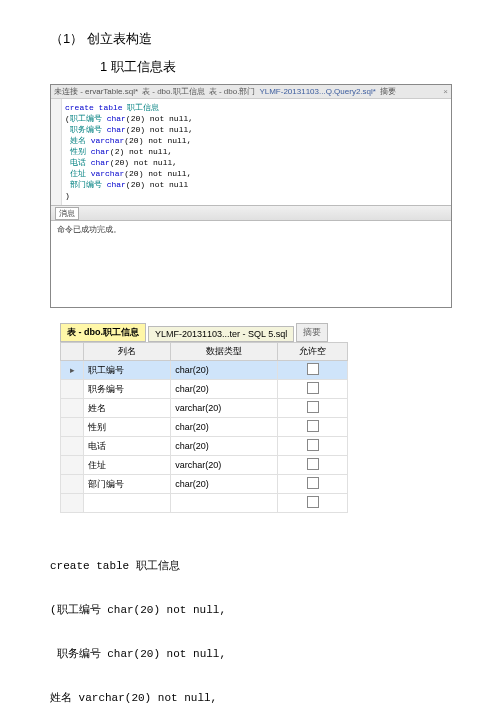 This screenshot has height=707, width=500. I want to click on designer-tab-inactive: YLMF-20131103...ter - SQL 5.sql, so click(221, 334).